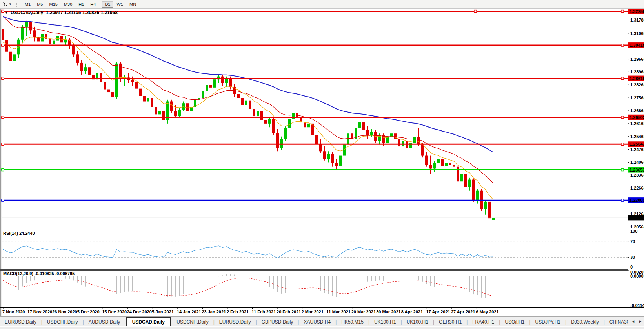 Image resolution: width=644 pixels, height=329 pixels. Describe the element at coordinates (637, 98) in the screenshot. I see `price-tick-label: 1.27560` at that location.